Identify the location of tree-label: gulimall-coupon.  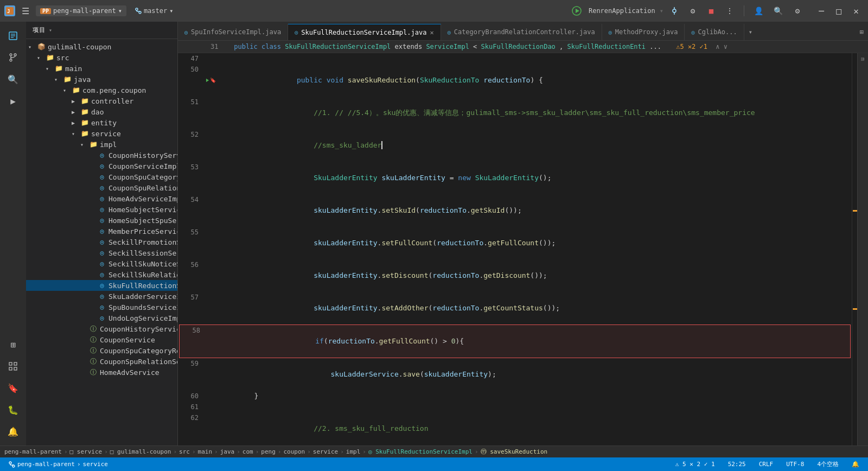
(79, 47).